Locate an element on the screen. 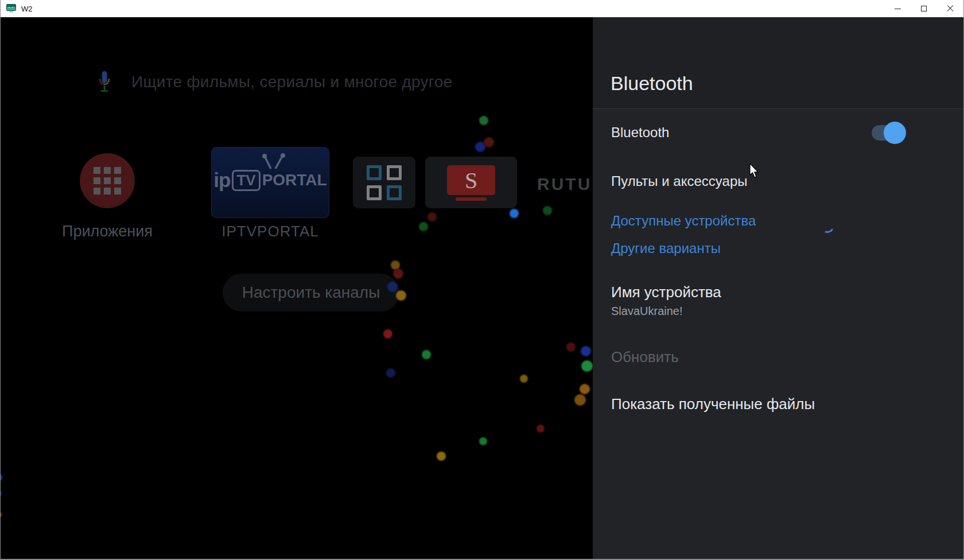 The width and height of the screenshot is (964, 560). s-tv-stand is located at coordinates (471, 199).